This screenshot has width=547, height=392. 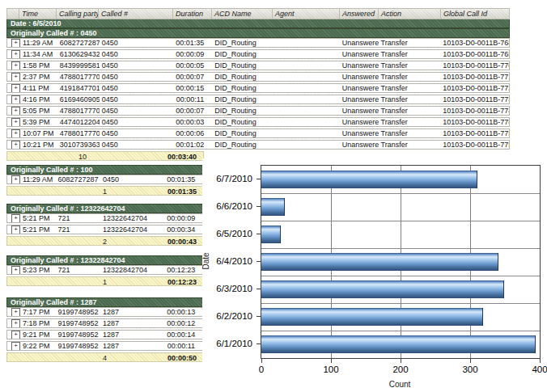 I want to click on x-axis-title: Count, so click(x=400, y=385).